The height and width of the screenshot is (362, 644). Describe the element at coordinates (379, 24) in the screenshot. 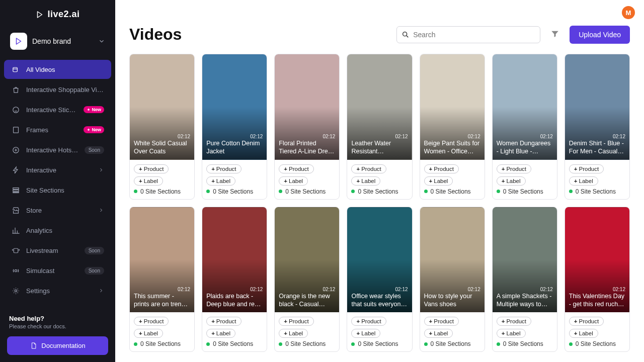

I see `header: Videos Upload Video` at that location.